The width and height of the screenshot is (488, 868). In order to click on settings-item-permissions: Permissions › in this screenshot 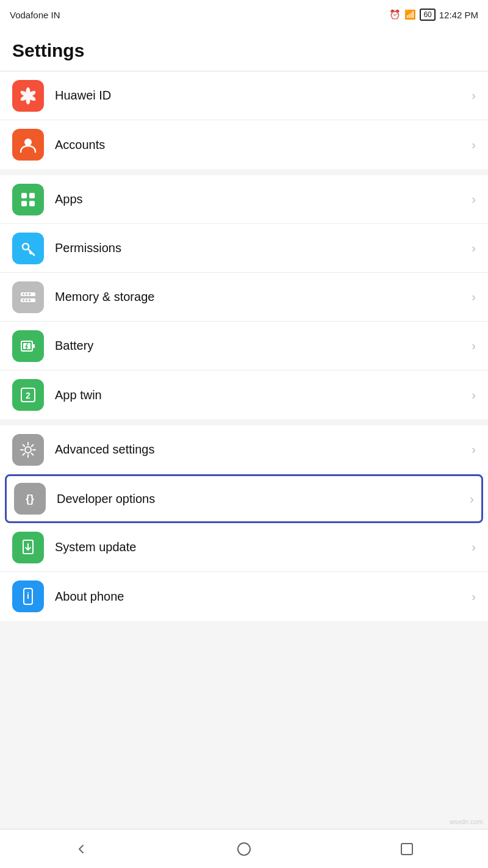, I will do `click(244, 248)`.